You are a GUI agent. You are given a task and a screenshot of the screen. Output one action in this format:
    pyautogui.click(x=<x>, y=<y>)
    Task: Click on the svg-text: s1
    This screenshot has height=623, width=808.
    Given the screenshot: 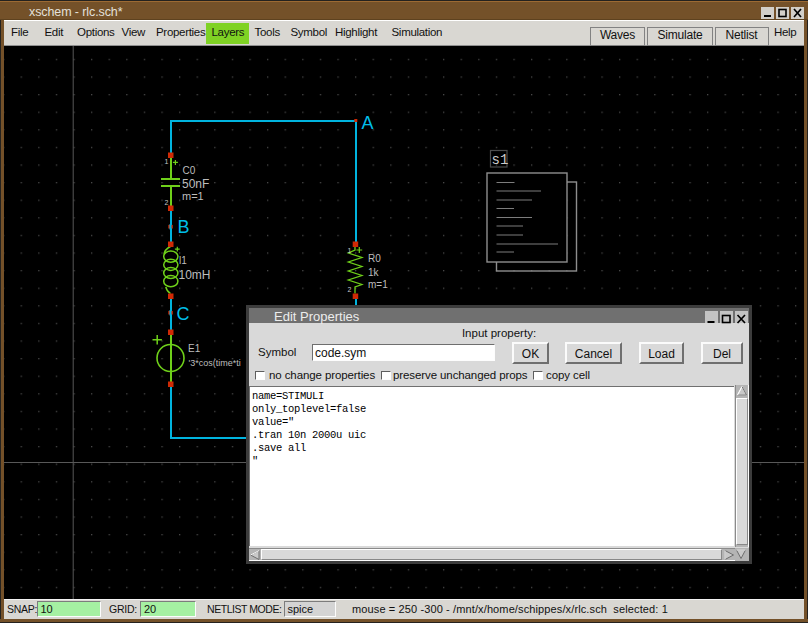 What is the action you would take?
    pyautogui.click(x=500, y=160)
    